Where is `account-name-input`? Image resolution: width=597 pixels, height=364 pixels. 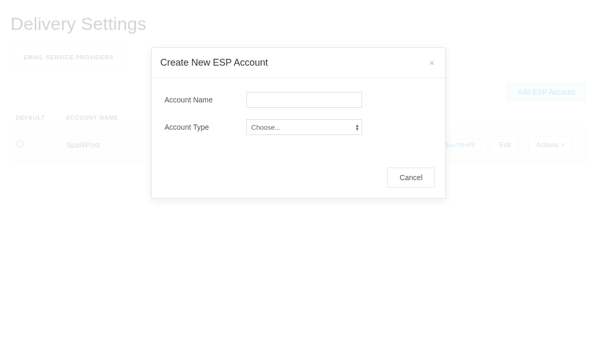 account-name-input is located at coordinates (304, 100).